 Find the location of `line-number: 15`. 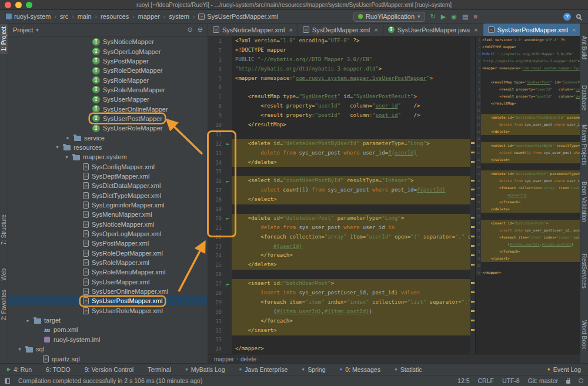

line-number: 15 is located at coordinates (216, 172).